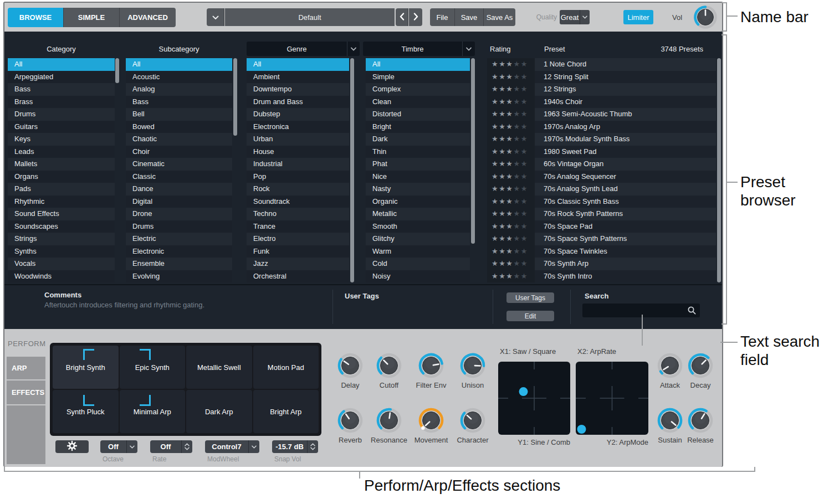  I want to click on vol-knob, so click(705, 17).